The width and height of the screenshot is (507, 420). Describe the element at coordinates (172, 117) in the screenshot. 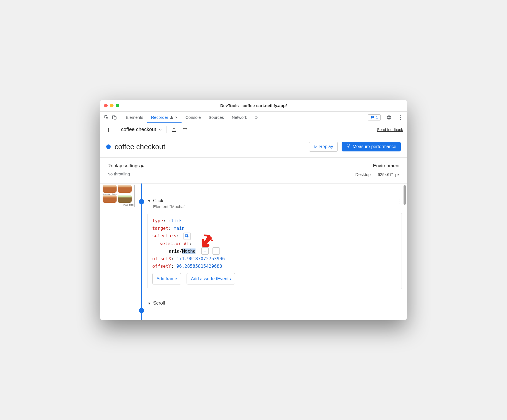

I see `flask-icon` at that location.